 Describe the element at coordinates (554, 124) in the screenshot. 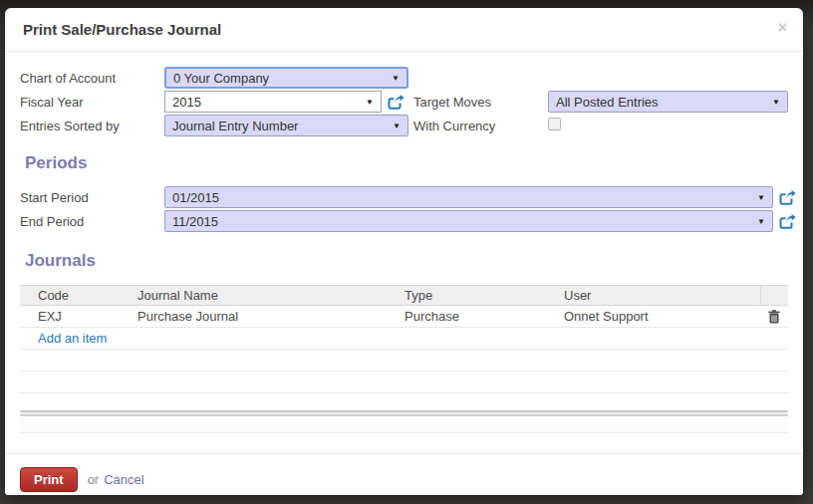

I see `with-currency-checkbox` at that location.